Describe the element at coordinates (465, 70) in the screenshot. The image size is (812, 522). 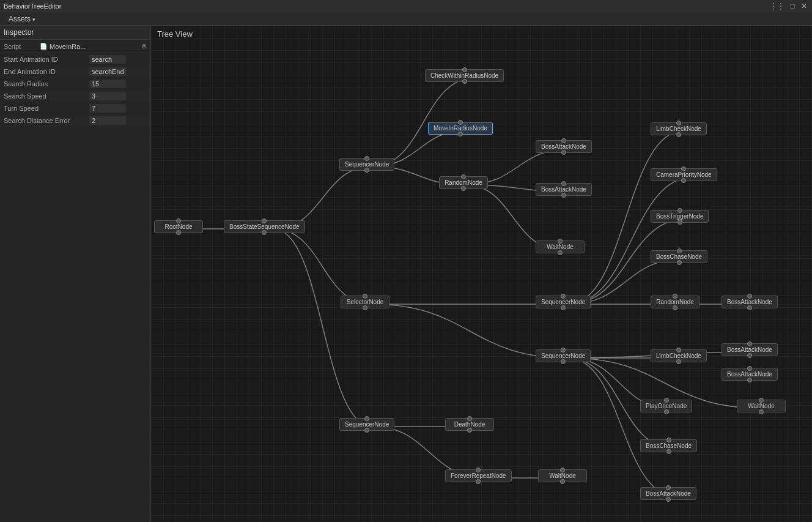
I see `port-top-CheckWithinRadiusNode` at that location.